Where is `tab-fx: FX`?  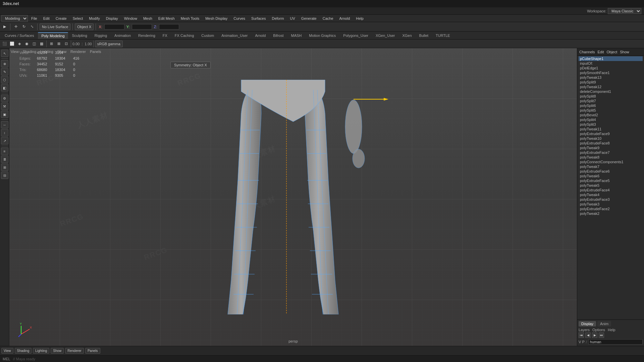
tab-fx: FX is located at coordinates (165, 36).